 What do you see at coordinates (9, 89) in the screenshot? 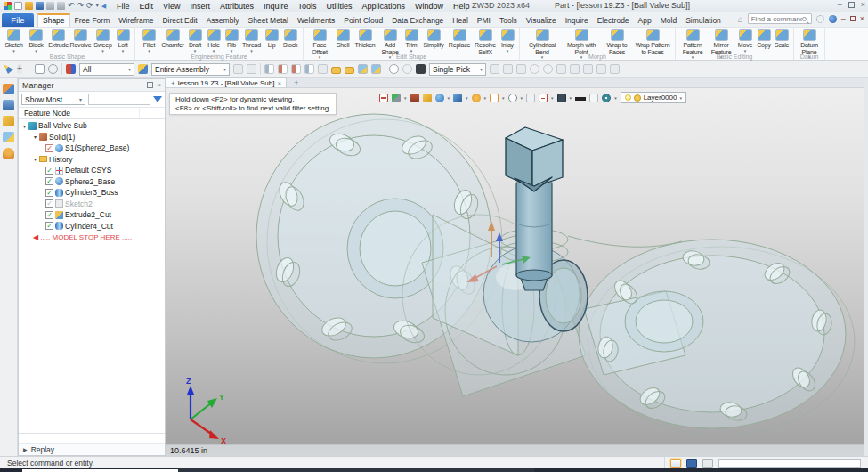
I see `history-manager-icon` at bounding box center [9, 89].